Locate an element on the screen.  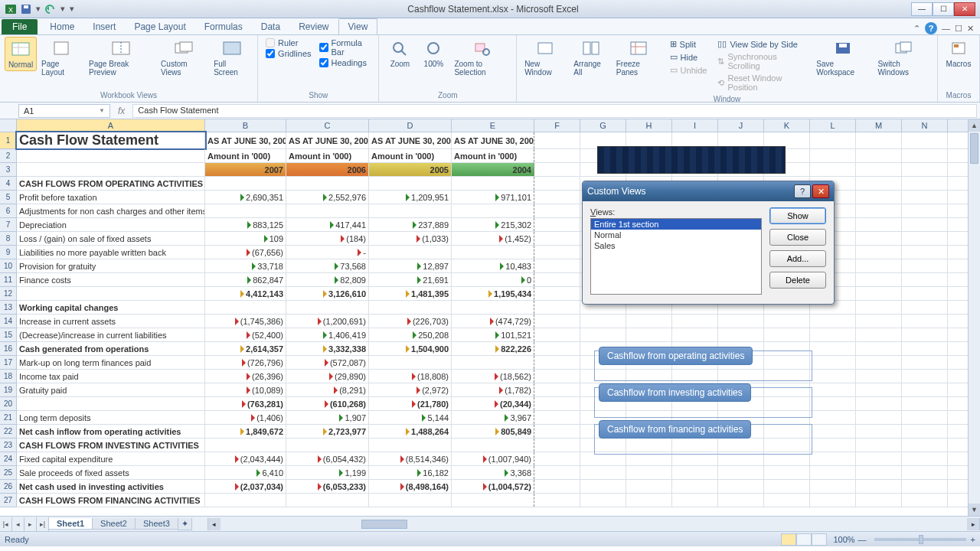
ribbon-tabs: File Home Insert Page Layout Formulas Da… is located at coordinates (490, 27).